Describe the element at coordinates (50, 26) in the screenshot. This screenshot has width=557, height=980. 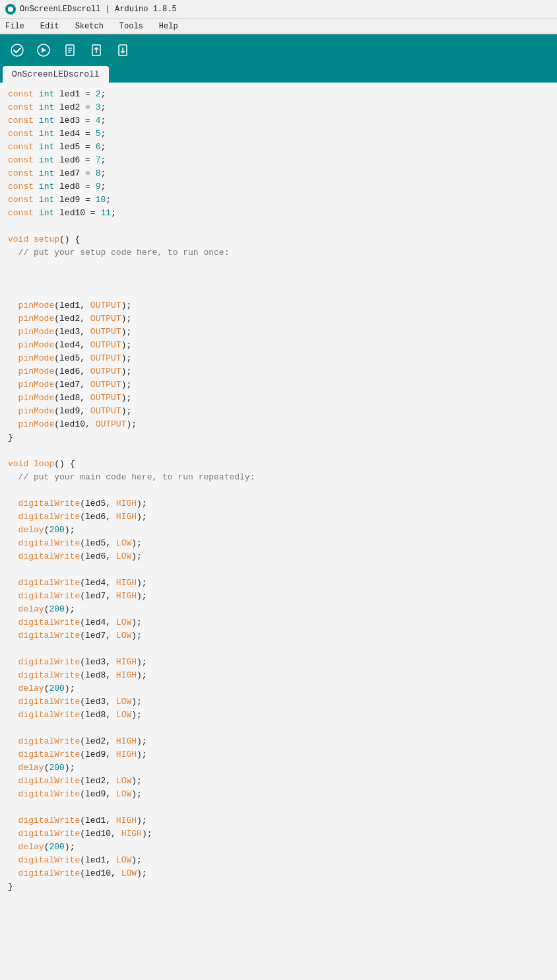
I see `menu-edit: Edit` at that location.